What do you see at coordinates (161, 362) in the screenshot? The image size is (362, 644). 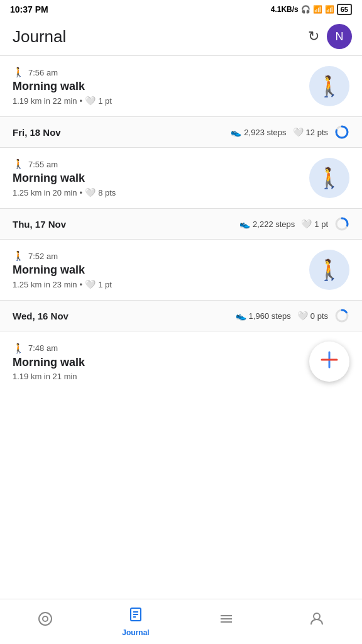 I see `activity-info: 🚶 7:48 am Morning walk 1.19 km in 21 min` at bounding box center [161, 362].